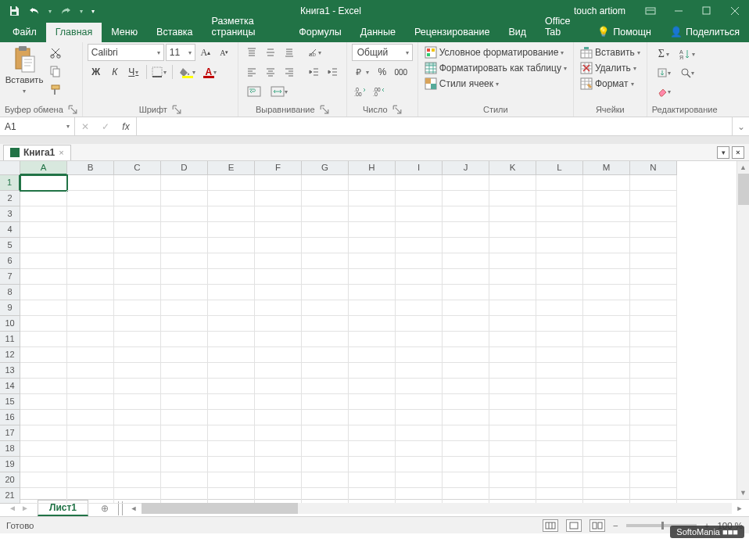 The image size is (749, 560). What do you see at coordinates (382, 52) in the screenshot?
I see `number-format-combo: Общий` at bounding box center [382, 52].